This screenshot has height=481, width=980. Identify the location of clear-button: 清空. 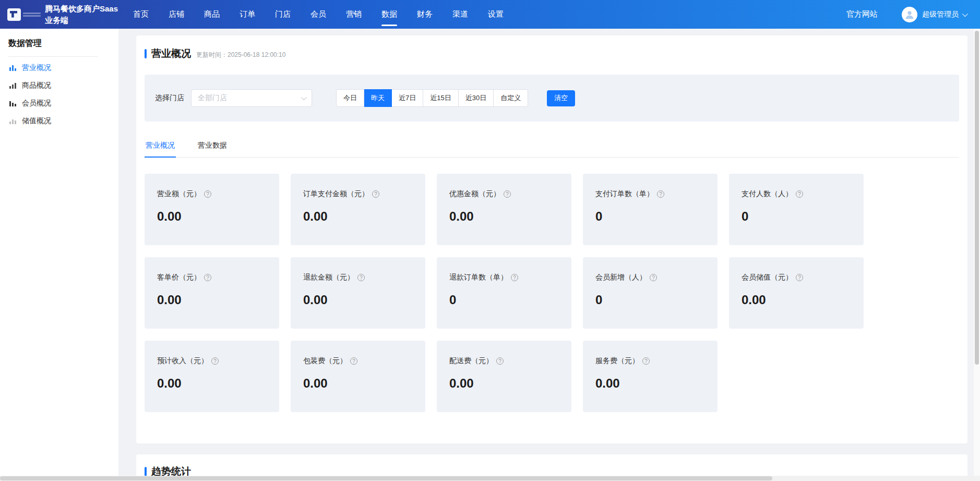
(561, 98).